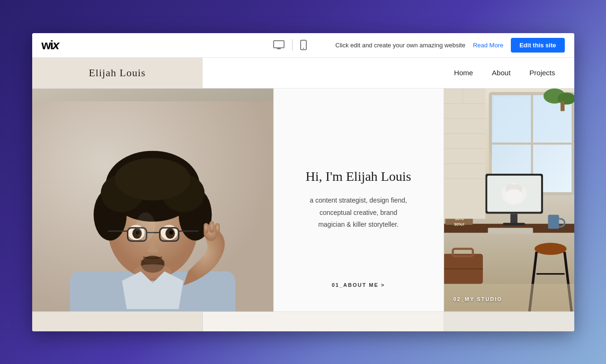 The image size is (606, 364). What do you see at coordinates (478, 299) in the screenshot?
I see `studio-label: 02_MY STUDIO` at bounding box center [478, 299].